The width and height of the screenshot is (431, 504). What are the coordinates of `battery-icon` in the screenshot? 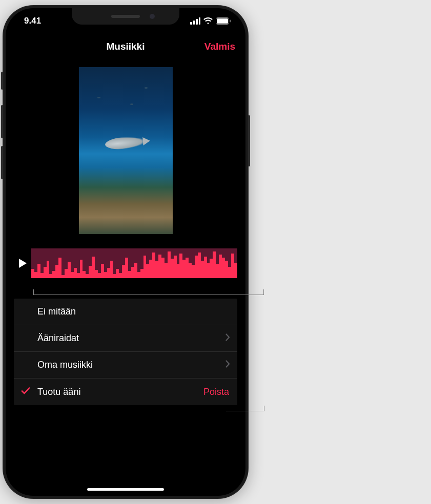 It's located at (223, 21).